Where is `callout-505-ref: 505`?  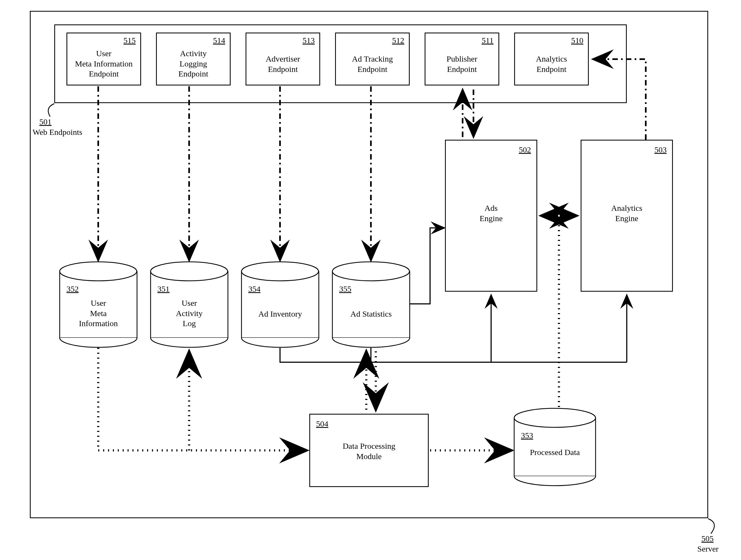
callout-505-ref: 505 is located at coordinates (708, 539).